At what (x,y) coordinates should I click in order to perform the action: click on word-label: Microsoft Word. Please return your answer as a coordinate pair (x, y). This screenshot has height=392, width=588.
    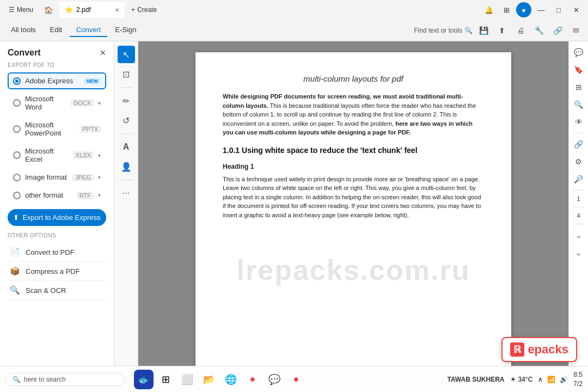
    Looking at the image, I should click on (46, 103).